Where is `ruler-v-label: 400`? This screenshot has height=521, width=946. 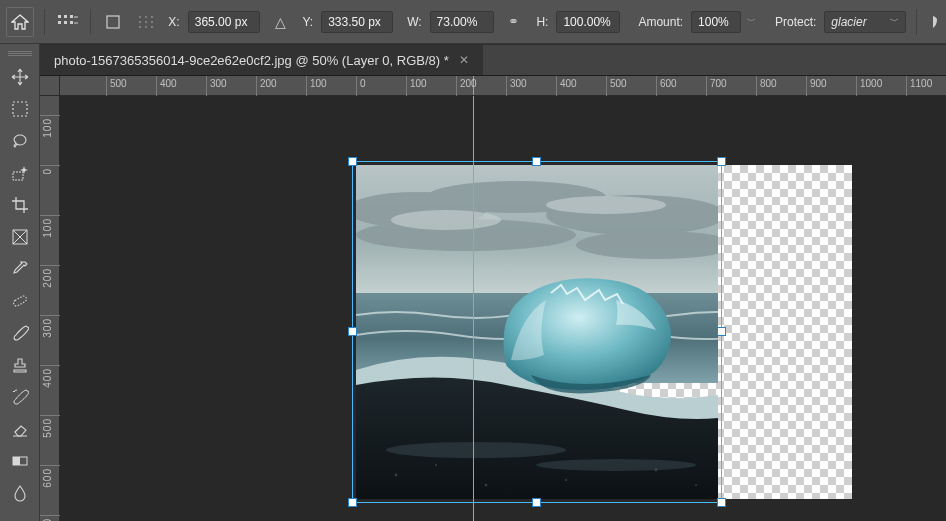
ruler-v-label: 400 is located at coordinates (48, 378).